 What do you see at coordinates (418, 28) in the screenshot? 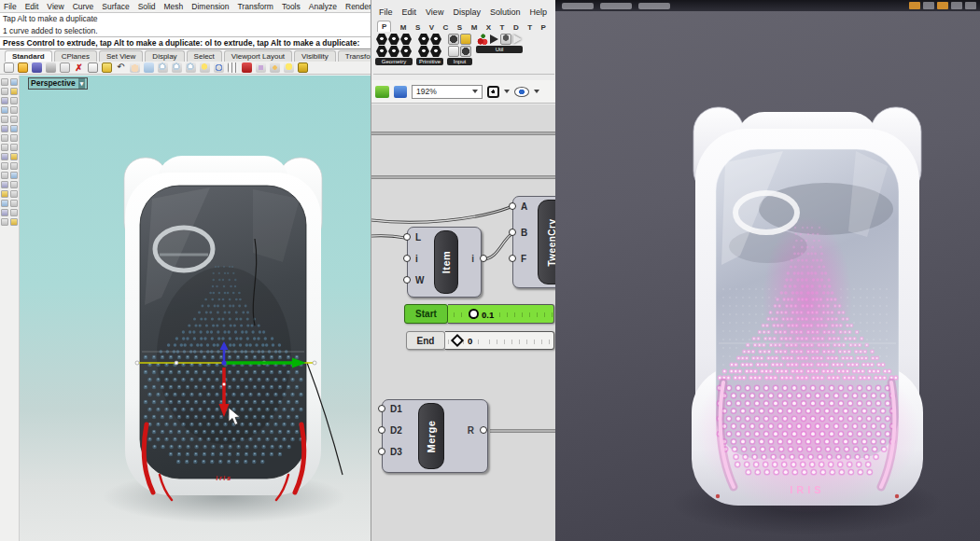
I see `component-tab: S` at bounding box center [418, 28].